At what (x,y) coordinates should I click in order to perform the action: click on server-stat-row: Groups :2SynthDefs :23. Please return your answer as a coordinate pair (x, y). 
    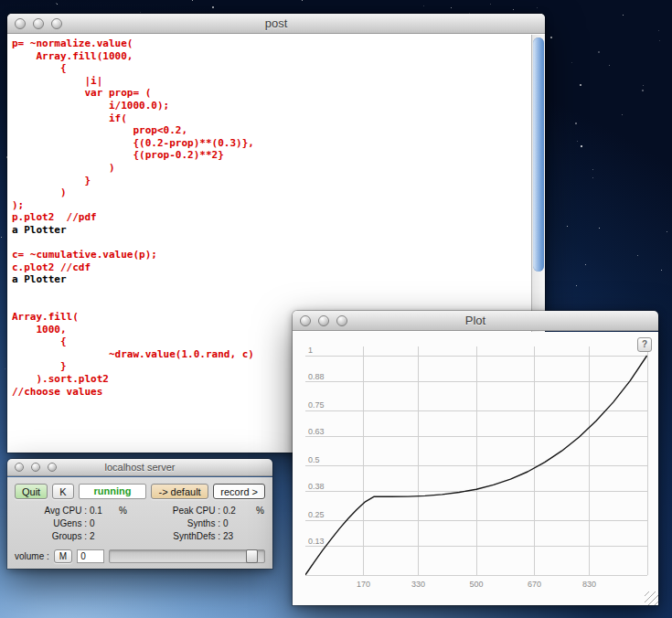
    Looking at the image, I should click on (140, 537).